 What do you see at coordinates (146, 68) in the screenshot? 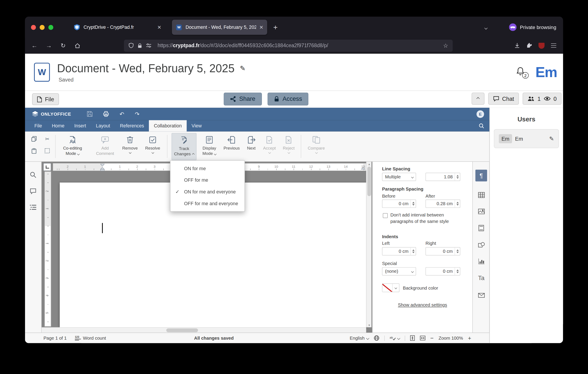
I see `document-title: Document - Wed, February 5, 2025` at bounding box center [146, 68].